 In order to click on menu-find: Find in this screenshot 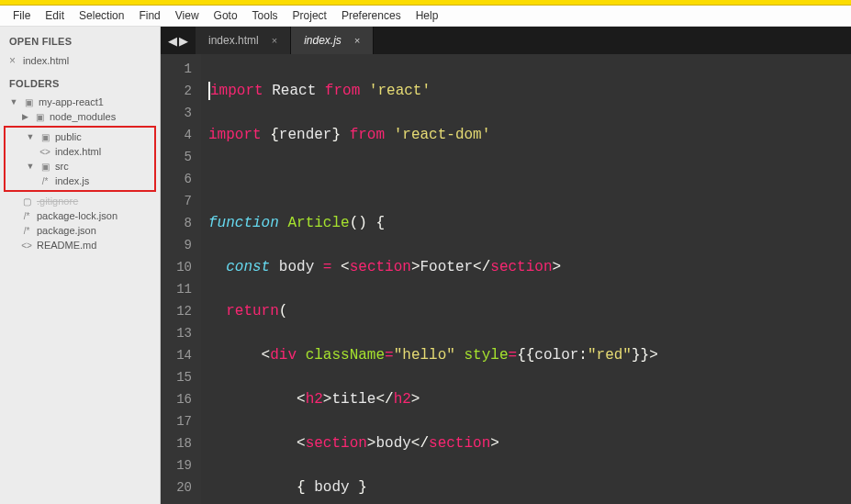, I will do `click(149, 16)`.